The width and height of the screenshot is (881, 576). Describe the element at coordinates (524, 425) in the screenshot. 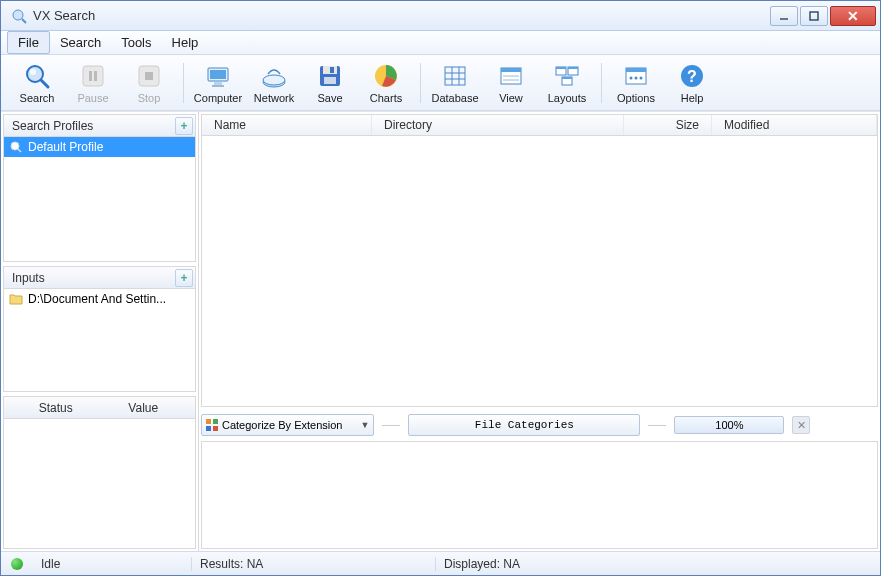

I see `file-categories-button: File Categories` at that location.